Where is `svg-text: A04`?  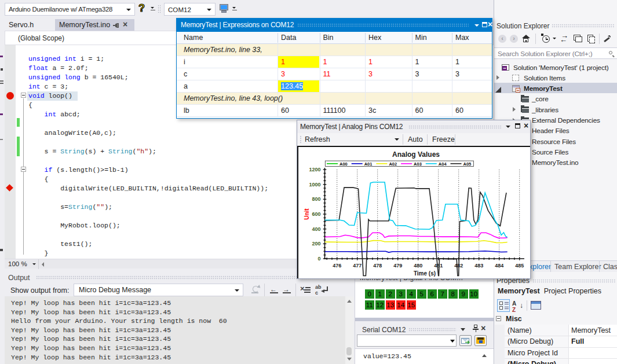
svg-text: A04 is located at coordinates (443, 164).